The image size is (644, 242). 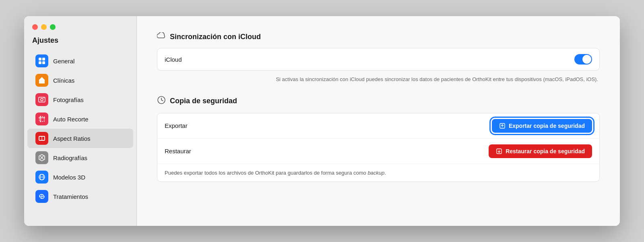 I want to click on auto-recorte-icon, so click(x=42, y=119).